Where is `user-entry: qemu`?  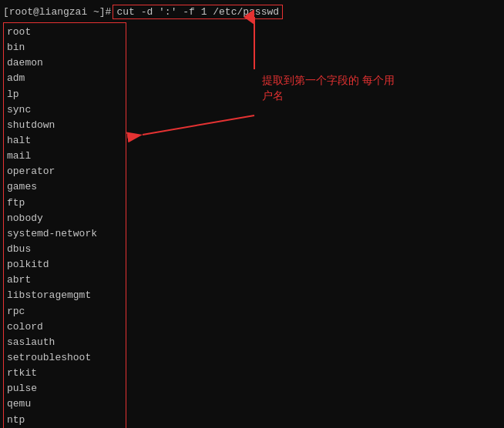
user-entry: qemu is located at coordinates (65, 404).